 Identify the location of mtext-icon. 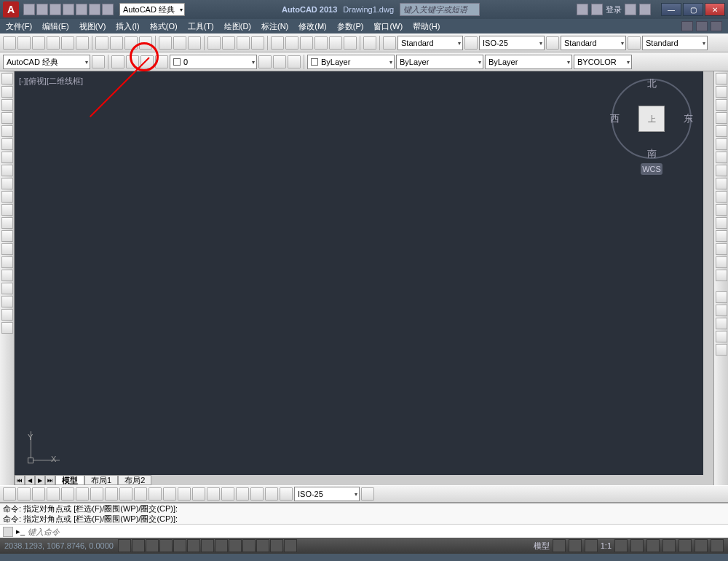
(7, 315).